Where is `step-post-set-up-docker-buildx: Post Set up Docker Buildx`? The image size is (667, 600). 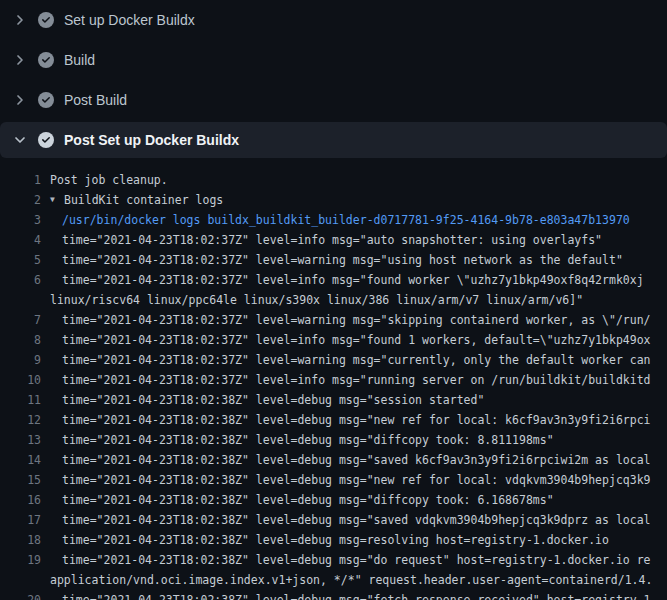
step-post-set-up-docker-buildx: Post Set up Docker Buildx is located at coordinates (334, 140).